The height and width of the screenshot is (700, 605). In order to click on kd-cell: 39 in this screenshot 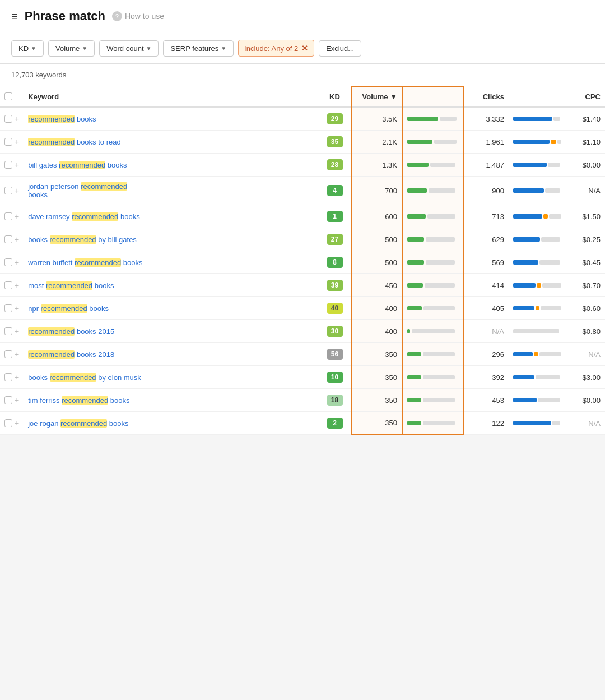, I will do `click(335, 286)`.